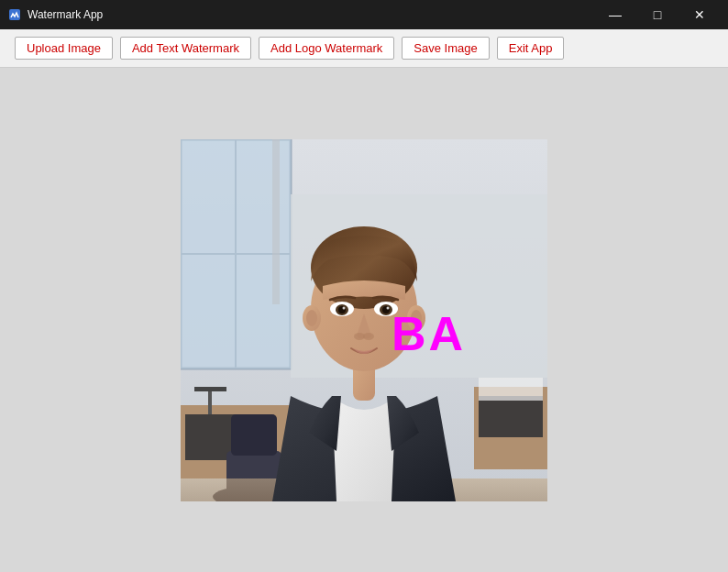 The image size is (728, 572). Describe the element at coordinates (15, 15) in the screenshot. I see `app-icon` at that location.